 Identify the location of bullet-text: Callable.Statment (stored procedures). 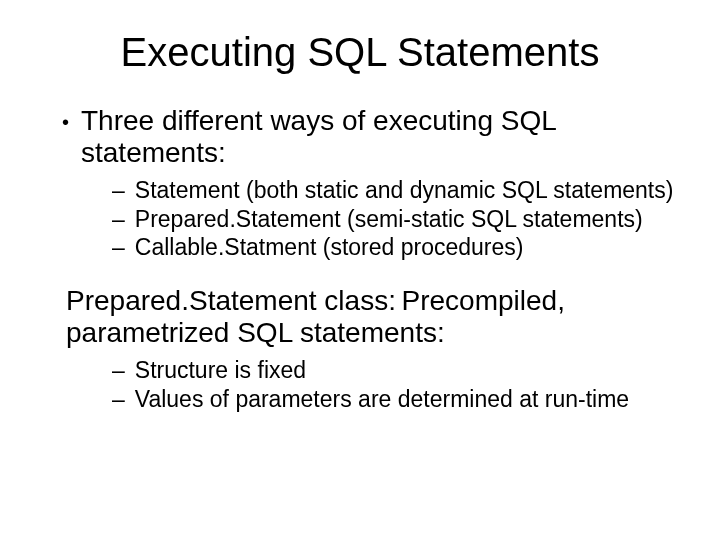
(330, 247).